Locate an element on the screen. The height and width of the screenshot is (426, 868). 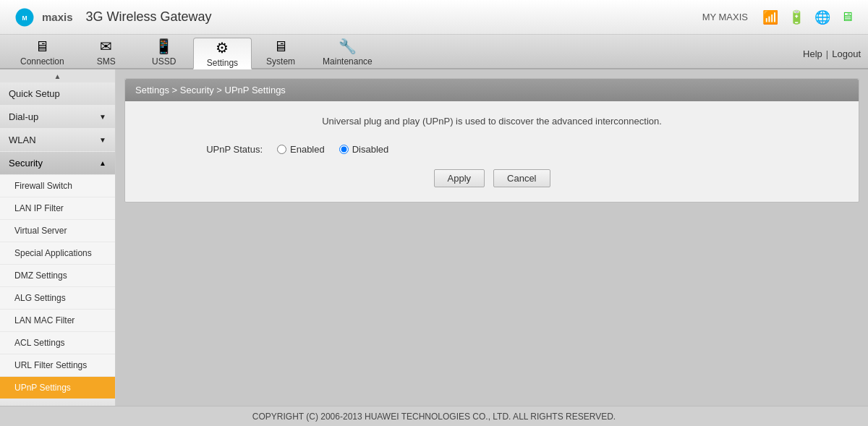
description-text: Universal plug and play (UPnP) is used t… is located at coordinates (492, 122).